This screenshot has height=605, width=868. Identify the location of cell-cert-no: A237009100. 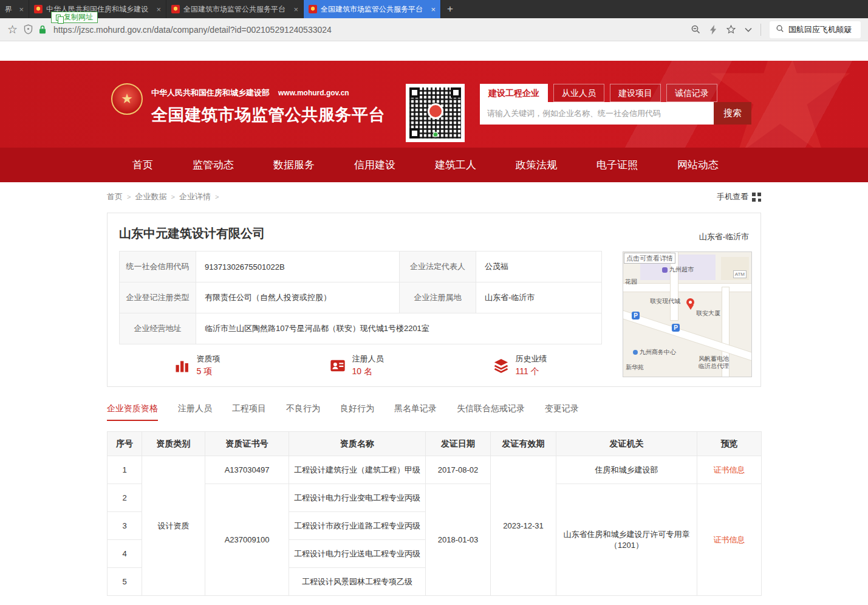
(247, 540).